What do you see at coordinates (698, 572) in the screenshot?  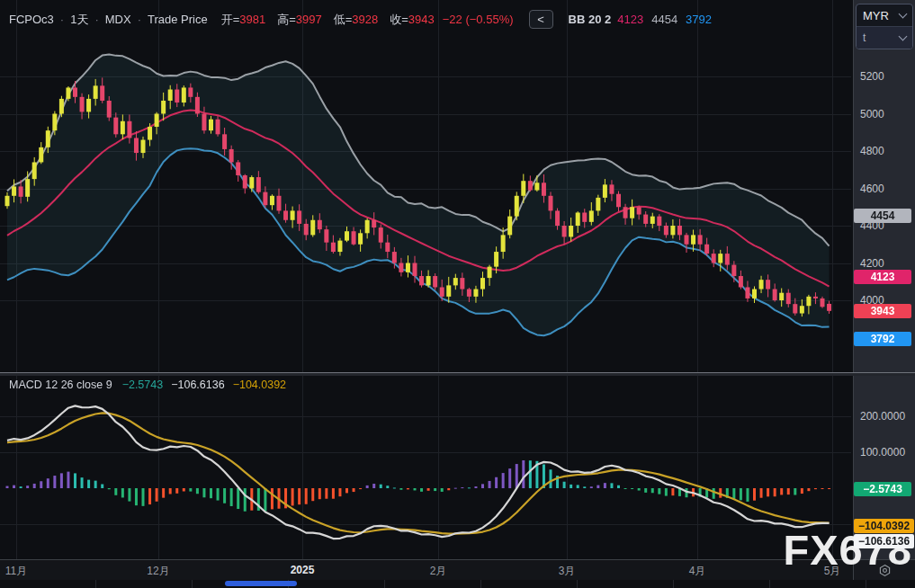 I see `time-tick-label: 4月` at bounding box center [698, 572].